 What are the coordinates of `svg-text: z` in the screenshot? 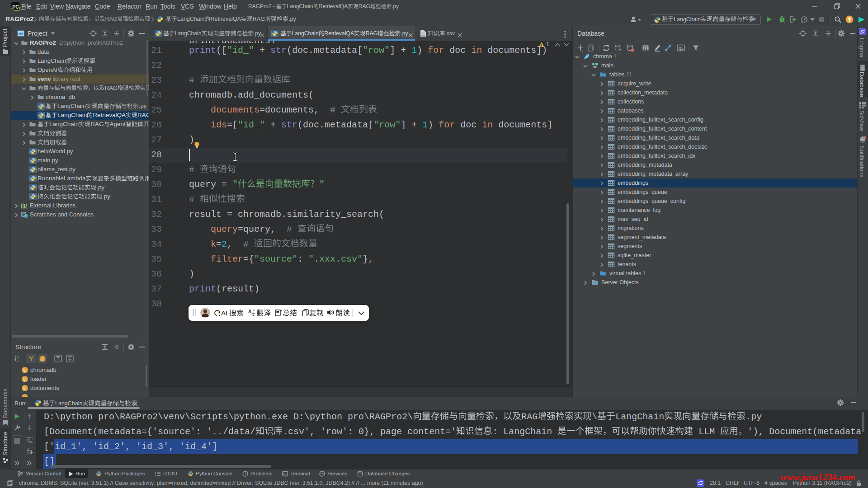 It's located at (18, 361).